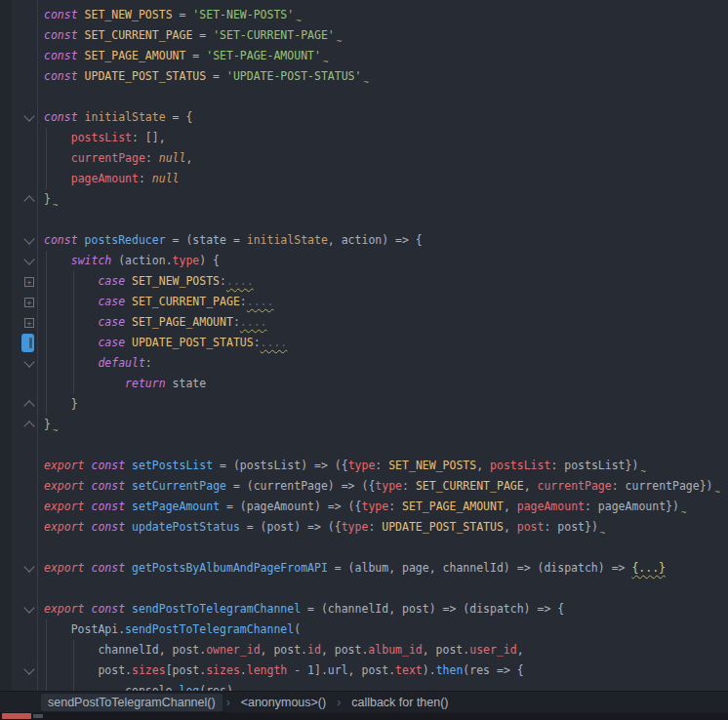 The height and width of the screenshot is (720, 728). Describe the element at coordinates (364, 76) in the screenshot. I see `code-line: const UPDATE_POST_STATUS = 'UPDATE-POST-…` at that location.